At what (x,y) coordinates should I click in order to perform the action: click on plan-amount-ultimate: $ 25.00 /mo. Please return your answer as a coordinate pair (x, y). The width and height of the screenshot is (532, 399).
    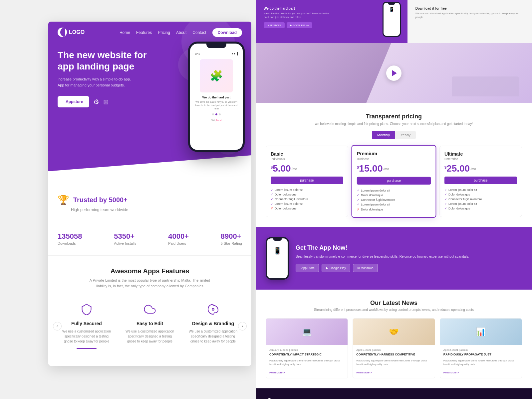
    Looking at the image, I should click on (481, 169).